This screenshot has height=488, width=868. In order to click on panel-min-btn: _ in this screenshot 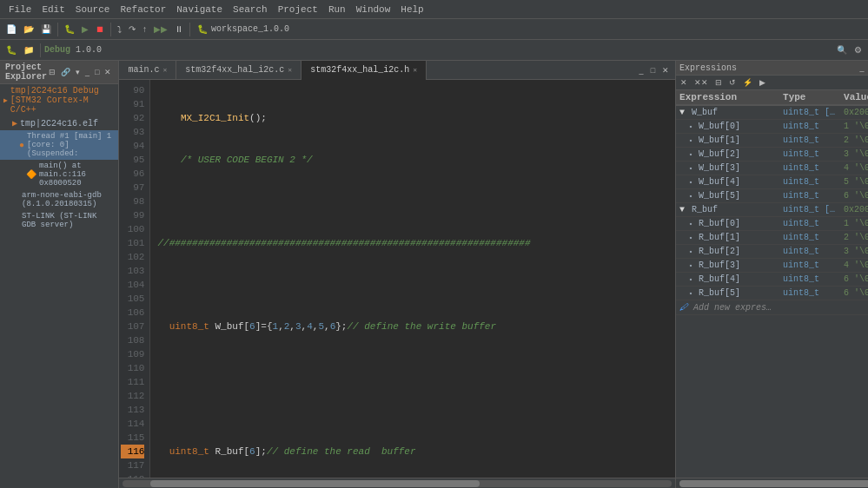, I will do `click(87, 72)`.